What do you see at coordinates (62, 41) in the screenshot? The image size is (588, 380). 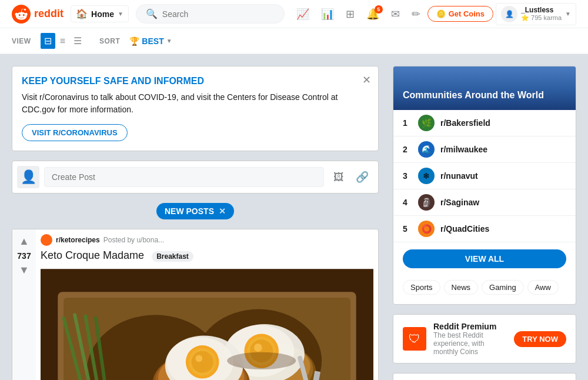 I see `view-compact-button: ≡` at bounding box center [62, 41].